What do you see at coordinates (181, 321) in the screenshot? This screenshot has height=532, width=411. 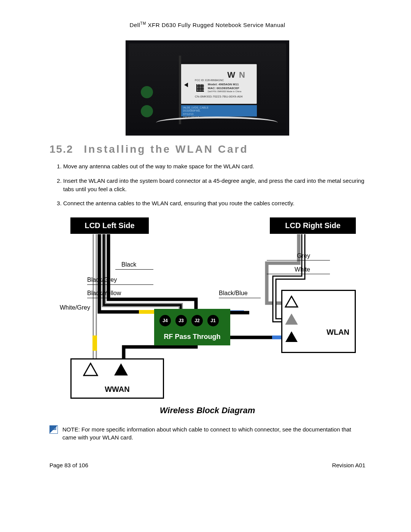 I see `jack-j3: J3` at bounding box center [181, 321].